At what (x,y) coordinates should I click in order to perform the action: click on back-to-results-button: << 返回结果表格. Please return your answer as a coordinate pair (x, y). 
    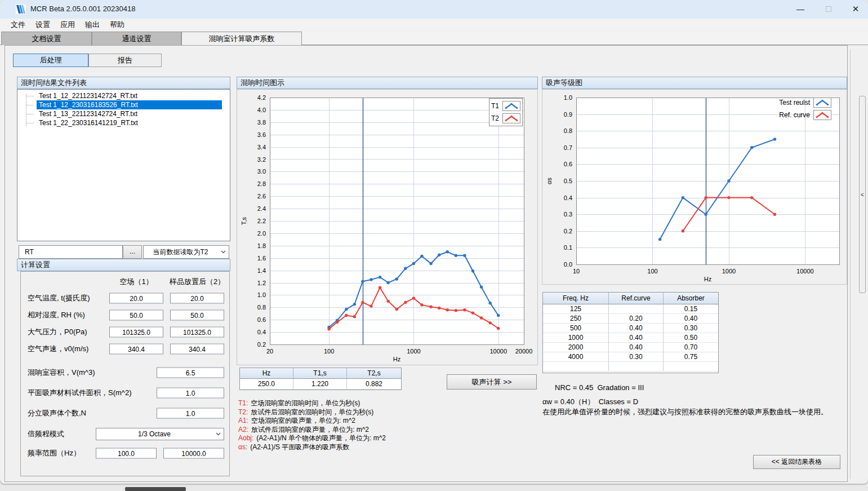
    Looking at the image, I should click on (796, 462).